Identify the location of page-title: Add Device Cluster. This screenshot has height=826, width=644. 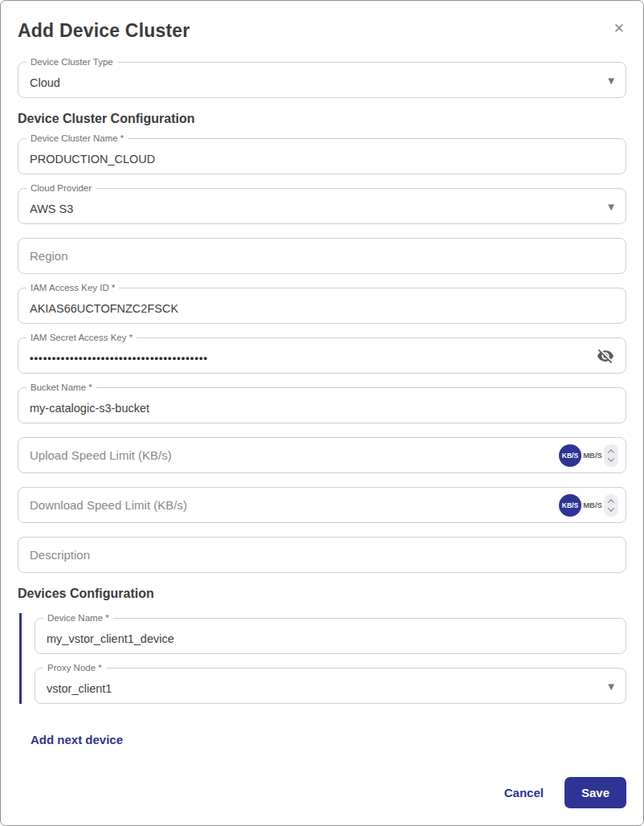
(322, 31).